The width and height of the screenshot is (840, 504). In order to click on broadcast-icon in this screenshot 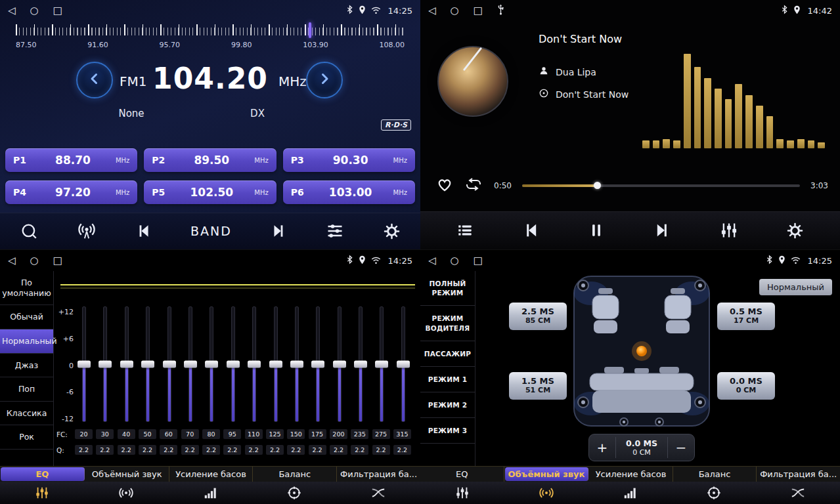, I will do `click(87, 231)`.